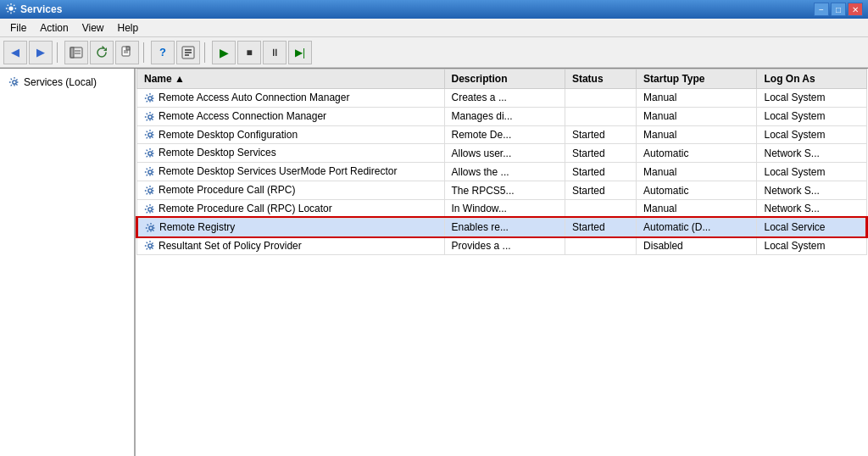 Image resolution: width=868 pixels, height=456 pixels. Describe the element at coordinates (502, 191) in the screenshot. I see `table-row: Remote Procedure Call (RPC)The RPCS5...S…` at that location.